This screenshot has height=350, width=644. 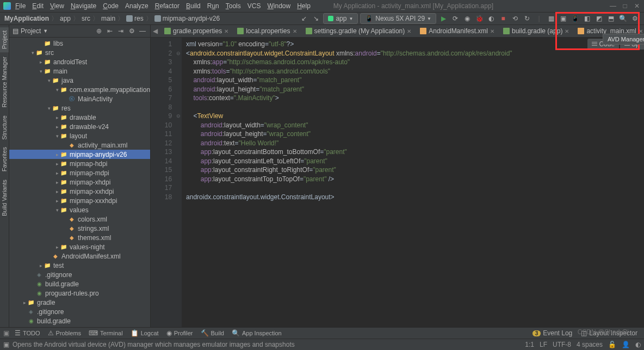 I want to click on menu-run: Run, so click(x=213, y=6).